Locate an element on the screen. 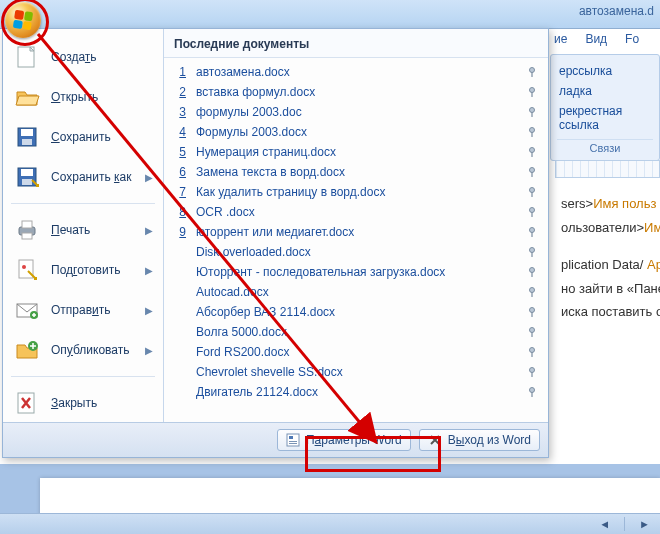  send-icon is located at coordinates (27, 310).